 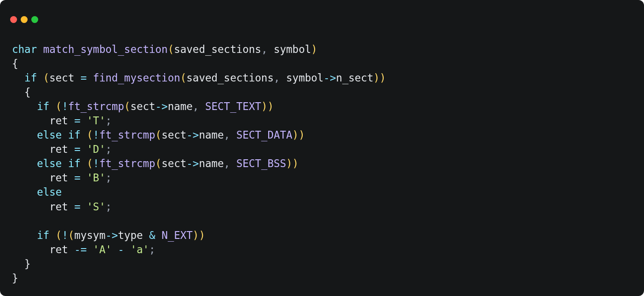 What do you see at coordinates (322, 15) in the screenshot?
I see `titlebar` at bounding box center [322, 15].